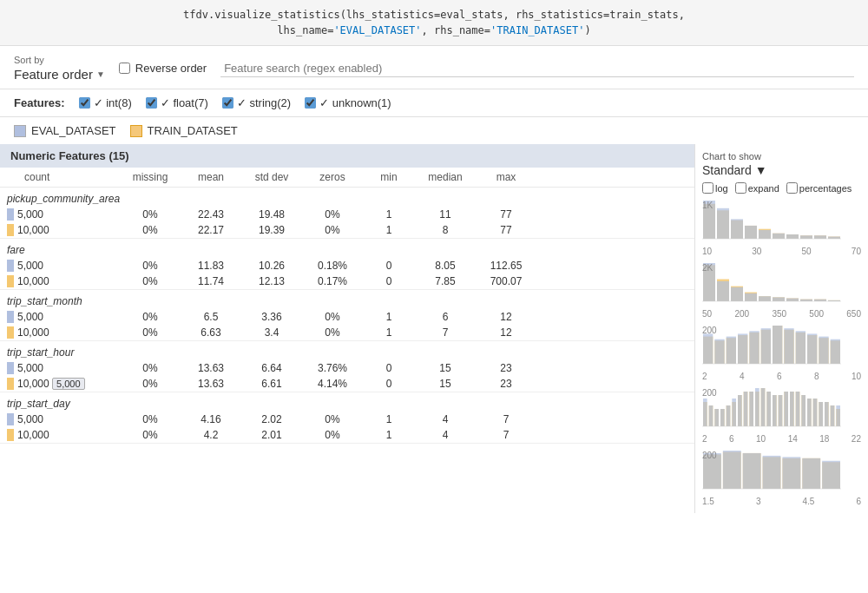  What do you see at coordinates (781, 502) in the screenshot?
I see `x-labels-4: 1.534.56` at bounding box center [781, 502].